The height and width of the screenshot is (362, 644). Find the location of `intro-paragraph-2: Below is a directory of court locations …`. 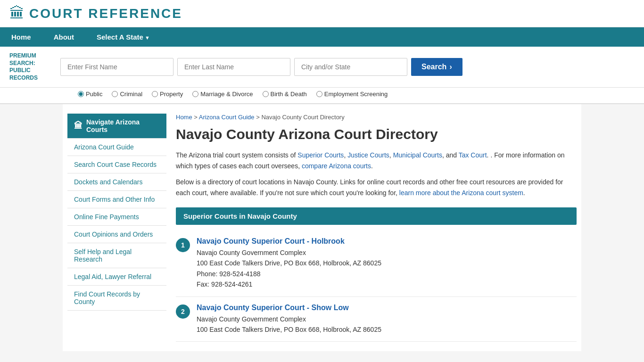

intro-paragraph-2: Below is a directory of court locations … is located at coordinates (376, 188).